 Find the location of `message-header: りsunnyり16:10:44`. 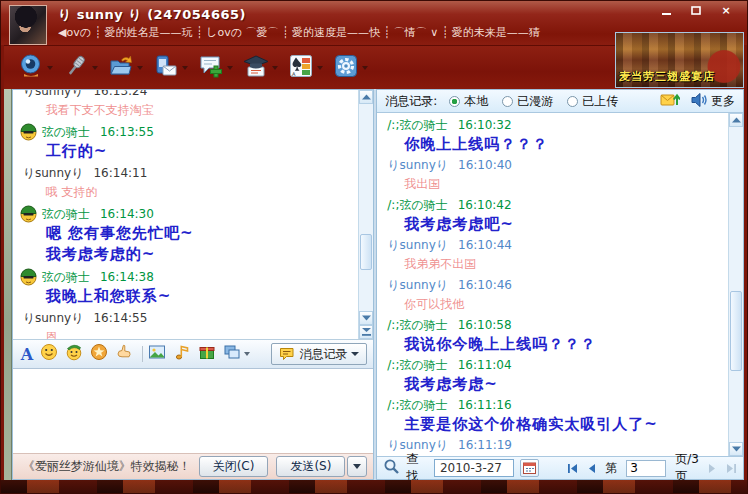

message-header: りsunnyり16:10:44 is located at coordinates (552, 246).